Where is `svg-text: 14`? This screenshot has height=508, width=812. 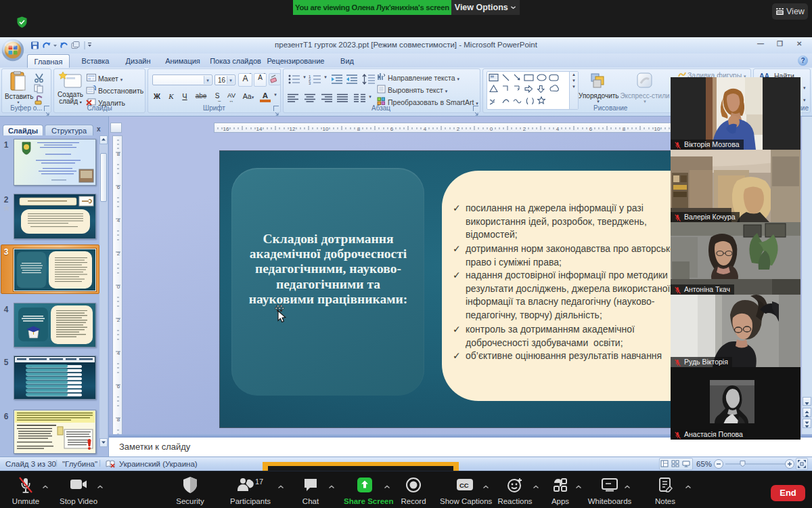
svg-text: 14 is located at coordinates (260, 129).